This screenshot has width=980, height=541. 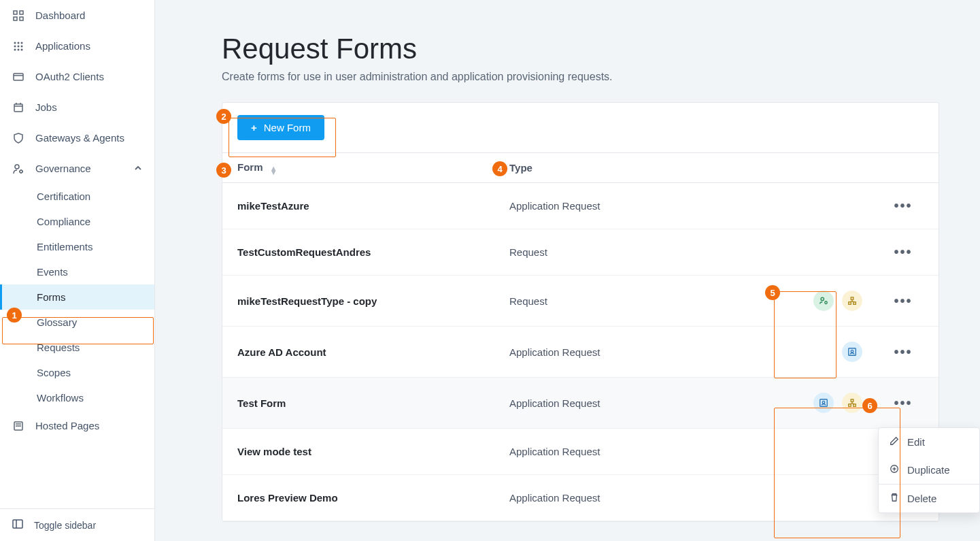 What do you see at coordinates (18, 108) in the screenshot?
I see `calendar-icon` at bounding box center [18, 108].